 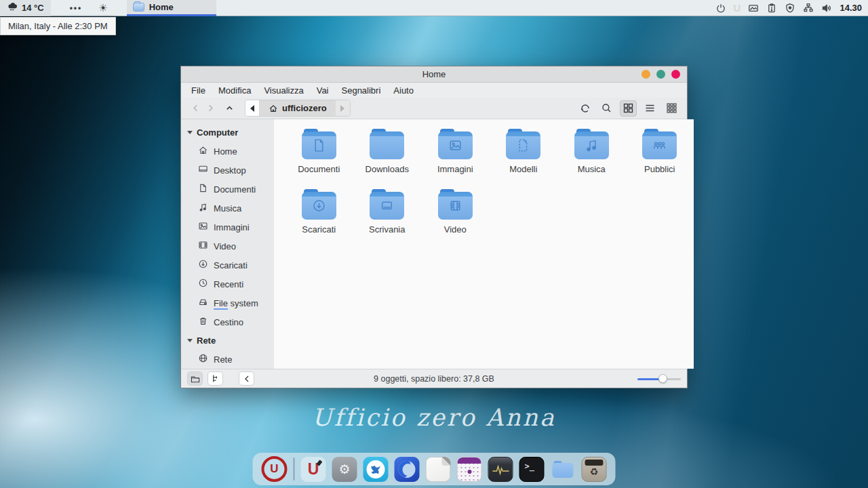 I want to click on ufficiozero-logo-icon: U, so click(x=738, y=8).